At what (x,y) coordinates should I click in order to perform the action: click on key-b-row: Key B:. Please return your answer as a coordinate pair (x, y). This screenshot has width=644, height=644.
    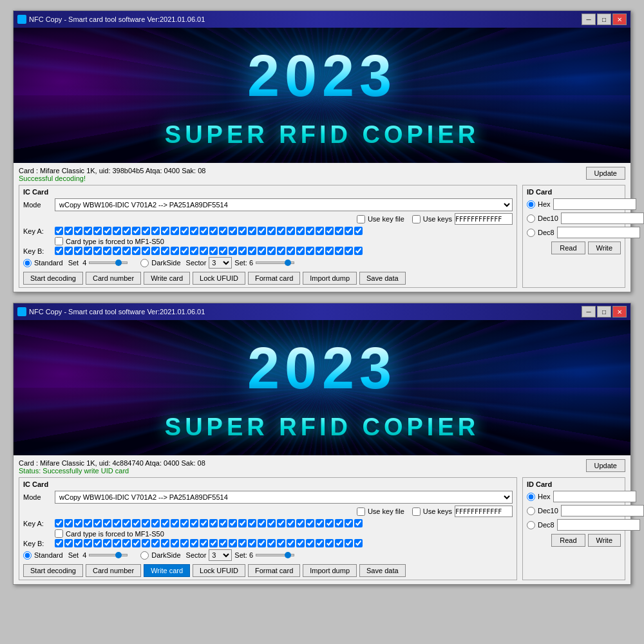
    Looking at the image, I should click on (268, 251).